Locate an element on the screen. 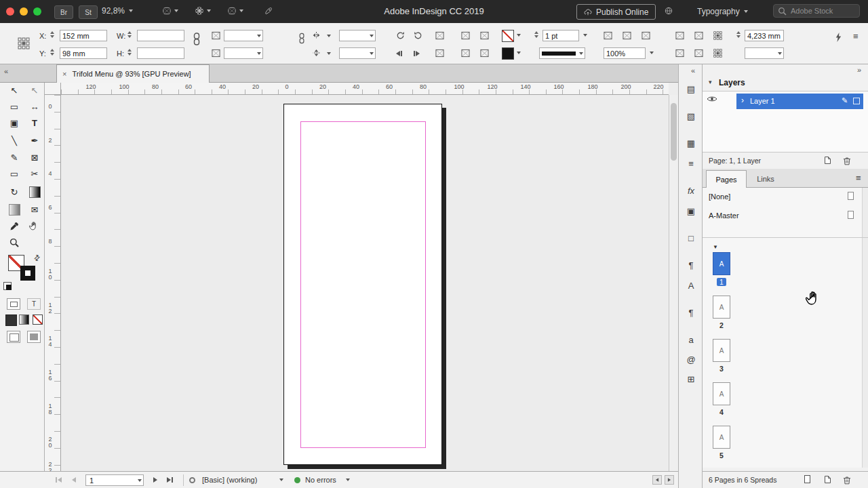  new-layer-icon is located at coordinates (827, 160).